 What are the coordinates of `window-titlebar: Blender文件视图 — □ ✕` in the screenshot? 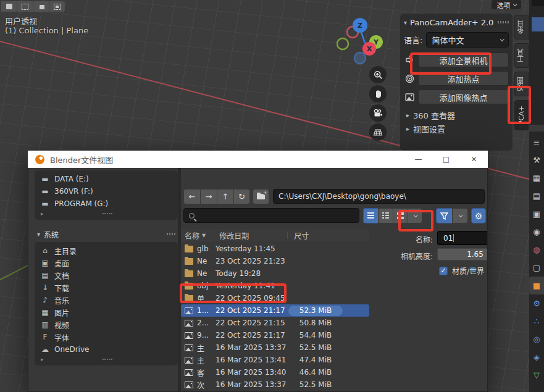 It's located at (258, 159).